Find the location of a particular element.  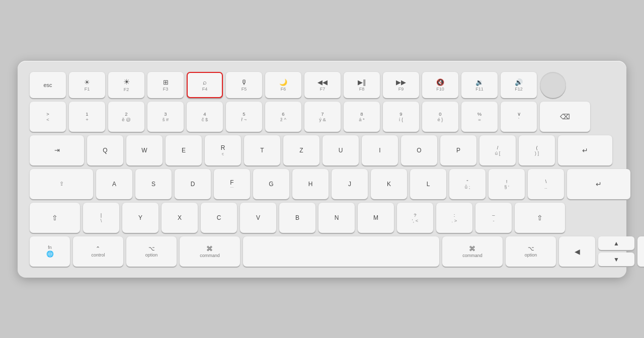

f10-key: 🔇 F10 is located at coordinates (440, 85).